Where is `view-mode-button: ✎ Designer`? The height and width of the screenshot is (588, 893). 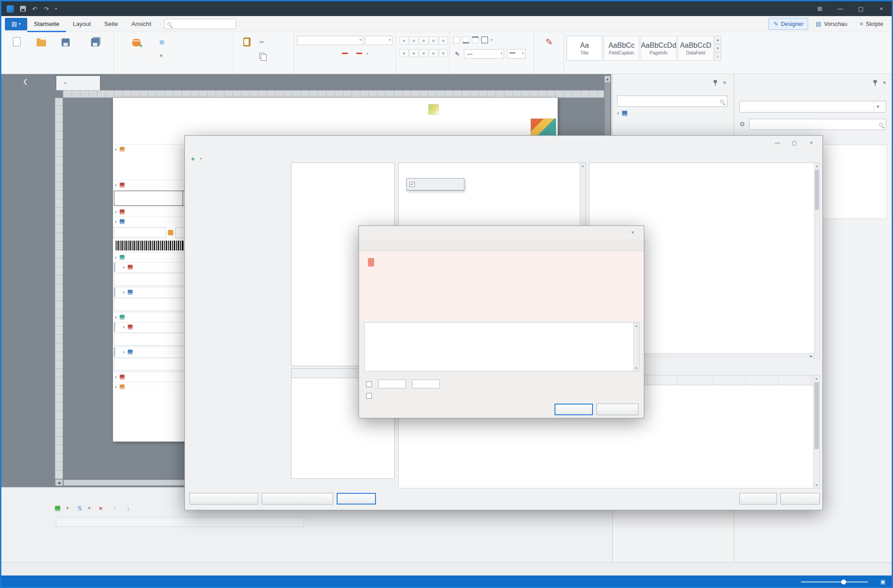
view-mode-button: ✎ Designer is located at coordinates (789, 24).